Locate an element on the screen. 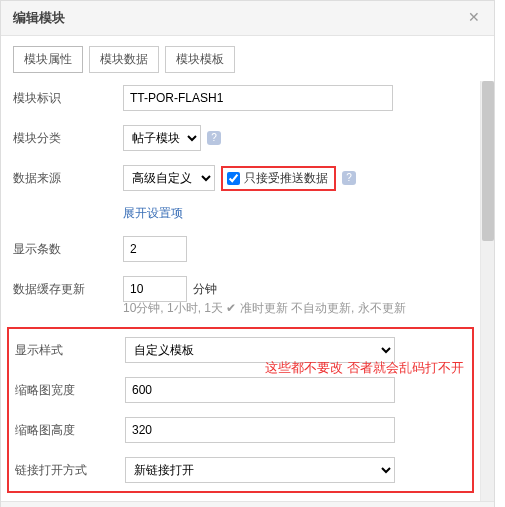  minutes-label: 分钟 is located at coordinates (205, 290).